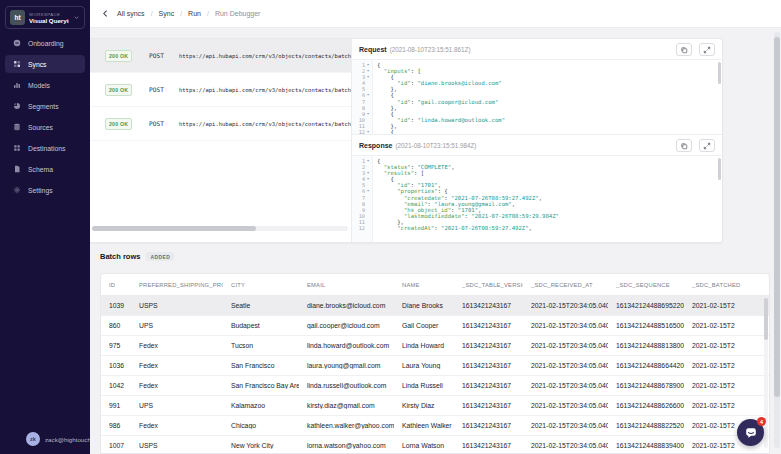 This screenshot has height=454, width=781. Describe the element at coordinates (116, 406) in the screenshot. I see `table-cell: 991` at that location.